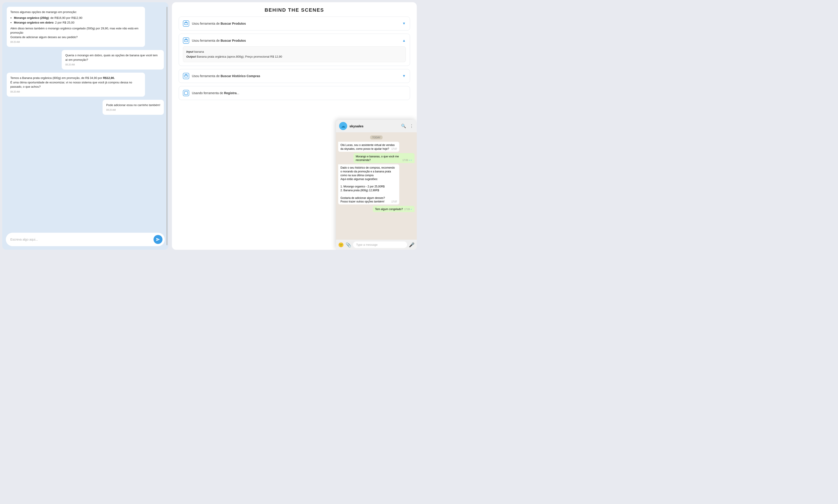  I want to click on message-text: Temos algumas opções de marango em promo…, so click(44, 12).